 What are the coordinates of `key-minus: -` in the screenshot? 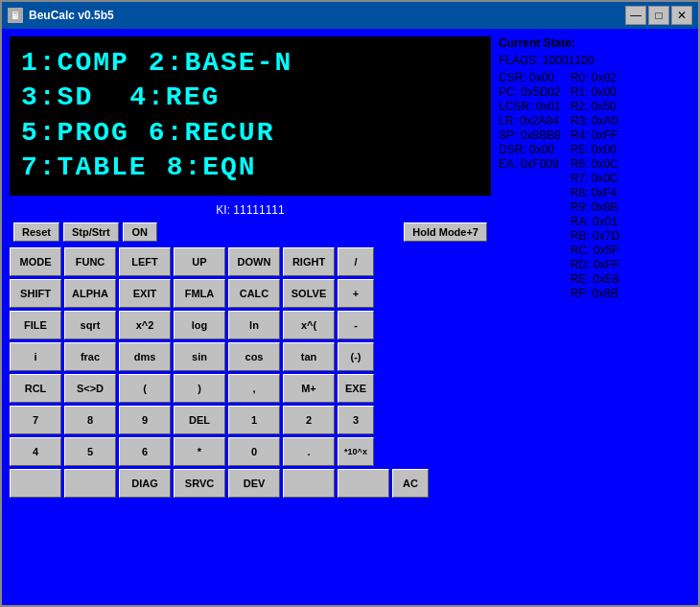 It's located at (356, 325).